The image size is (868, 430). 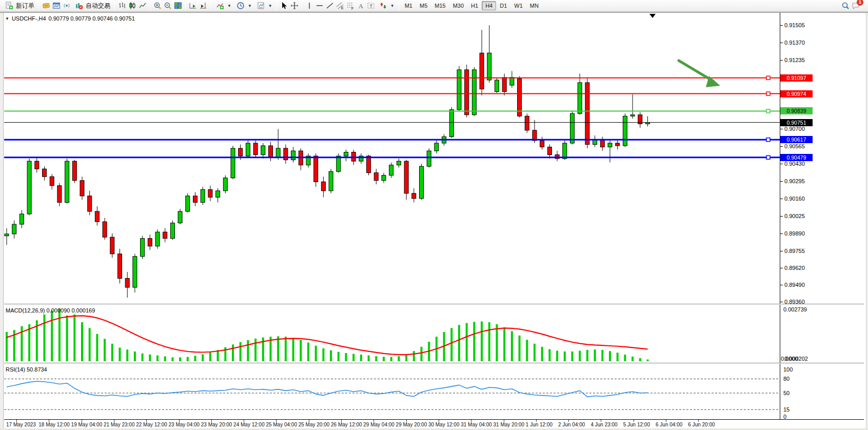 What do you see at coordinates (19, 6) in the screenshot?
I see `new-order-button: 新订单` at bounding box center [19, 6].